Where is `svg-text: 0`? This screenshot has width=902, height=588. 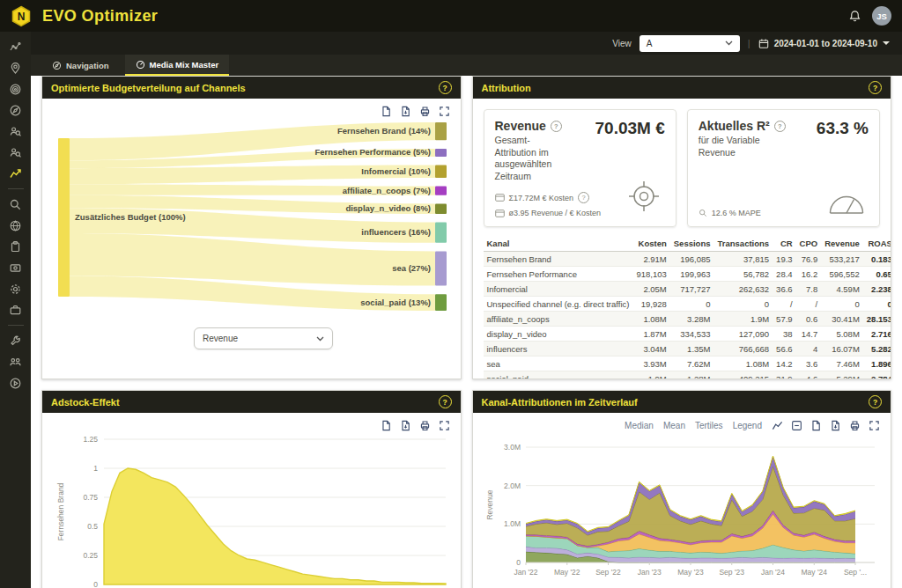 svg-text: 0 is located at coordinates (518, 562).